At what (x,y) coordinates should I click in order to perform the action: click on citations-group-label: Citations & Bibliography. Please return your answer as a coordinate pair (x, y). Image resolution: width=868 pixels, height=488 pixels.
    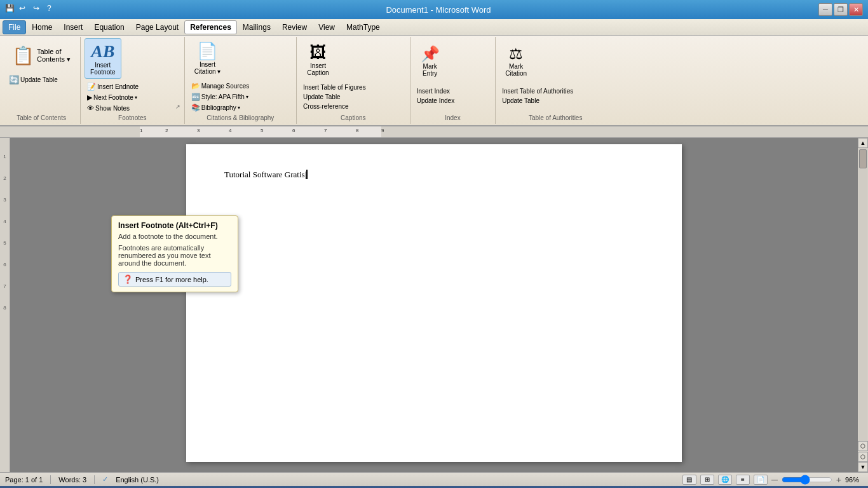
    Looking at the image, I should click on (240, 118).